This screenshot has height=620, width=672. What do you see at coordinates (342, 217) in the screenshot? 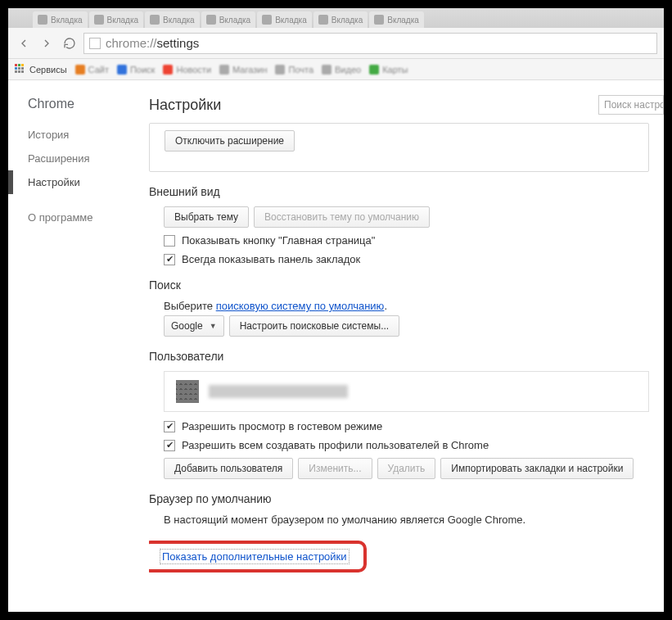
I see `reset-theme-button: Восстановить тему по умолчанию` at bounding box center [342, 217].